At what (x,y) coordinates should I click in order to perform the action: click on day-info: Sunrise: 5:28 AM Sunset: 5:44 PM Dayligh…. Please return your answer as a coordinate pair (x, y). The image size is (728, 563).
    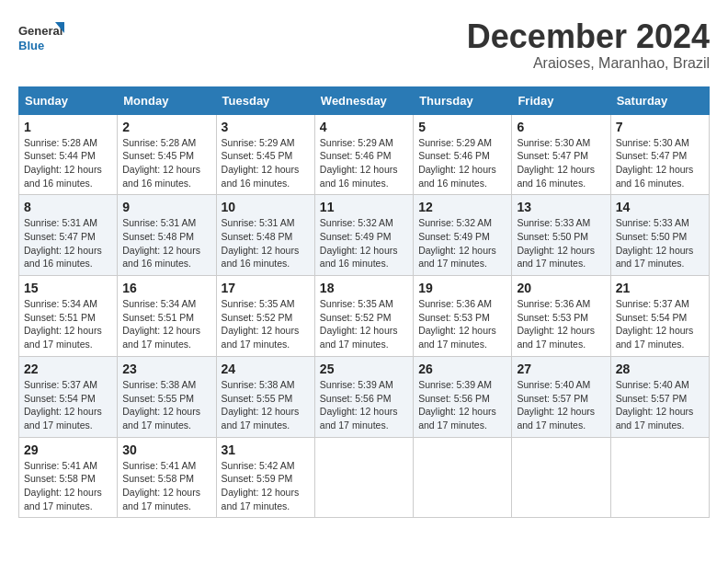
    Looking at the image, I should click on (68, 164).